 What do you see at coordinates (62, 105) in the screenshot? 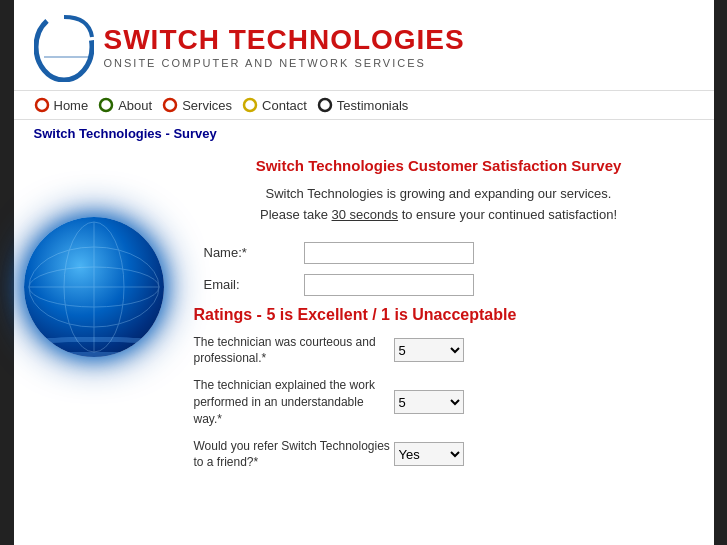
I see `nav-item-home: Home` at bounding box center [62, 105].